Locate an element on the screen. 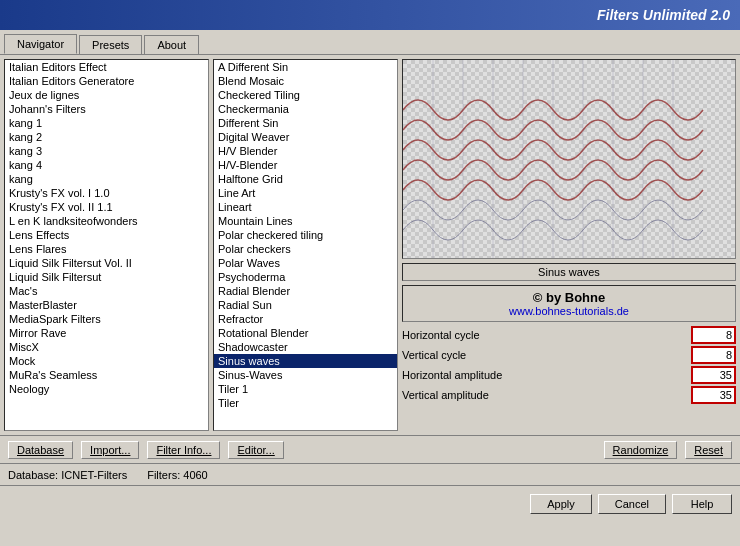  cancel-button: Cancel is located at coordinates (632, 504).